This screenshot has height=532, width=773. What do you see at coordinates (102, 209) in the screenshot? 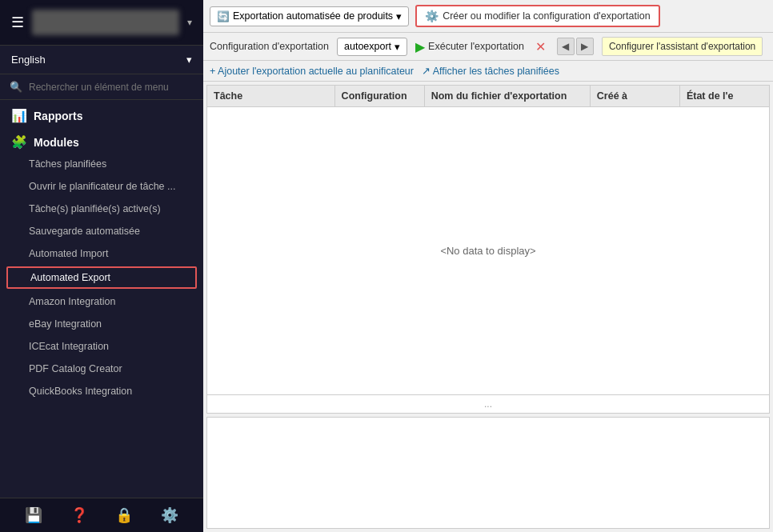
I see `sidebar-item-tache-active: Tâche(s) planifiée(s) active(s)` at bounding box center [102, 209].